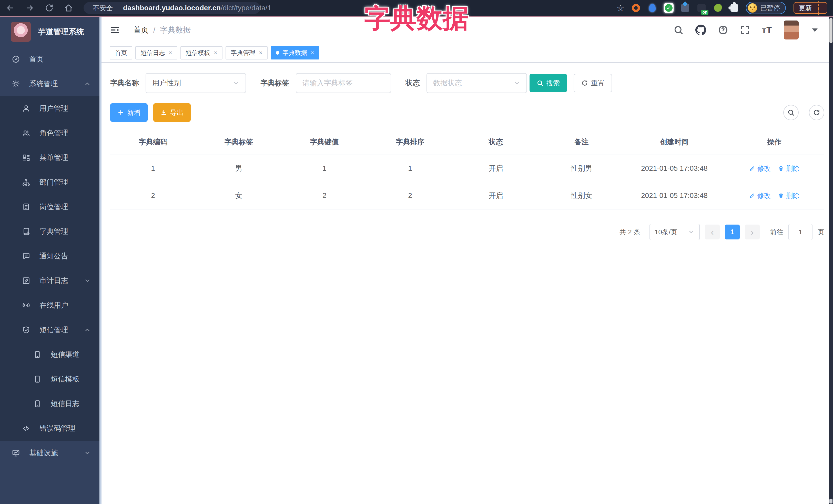 The width and height of the screenshot is (833, 504). What do you see at coordinates (818, 8) in the screenshot?
I see `browser-menu-icon: ⋮⋮⋮` at bounding box center [818, 8].